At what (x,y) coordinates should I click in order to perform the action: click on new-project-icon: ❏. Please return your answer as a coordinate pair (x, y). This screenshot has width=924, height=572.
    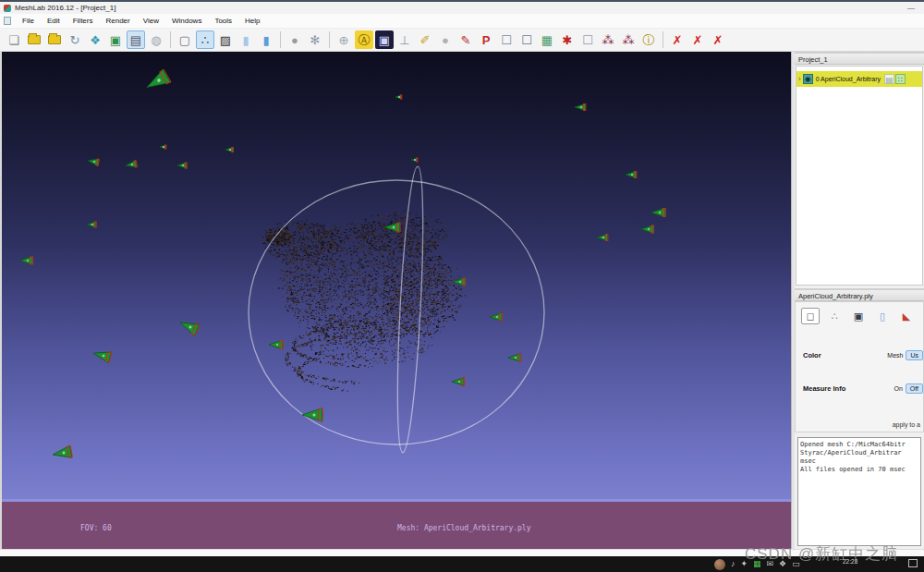
    Looking at the image, I should click on (14, 40).